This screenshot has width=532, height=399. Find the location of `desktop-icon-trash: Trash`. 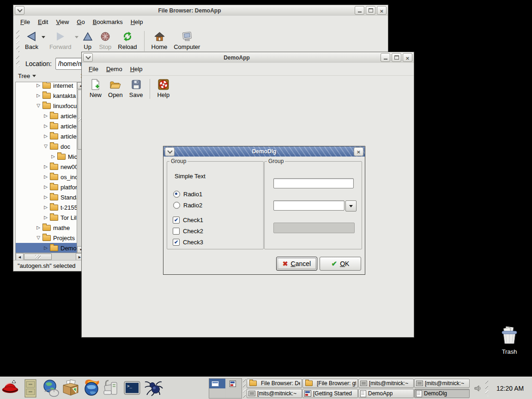

desktop-icon-trash: Trash is located at coordinates (509, 340).